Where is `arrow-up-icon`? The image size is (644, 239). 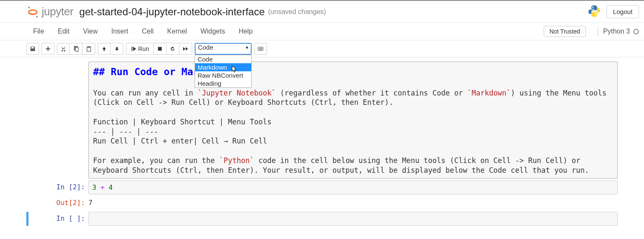
arrow-up-icon is located at coordinates (104, 49).